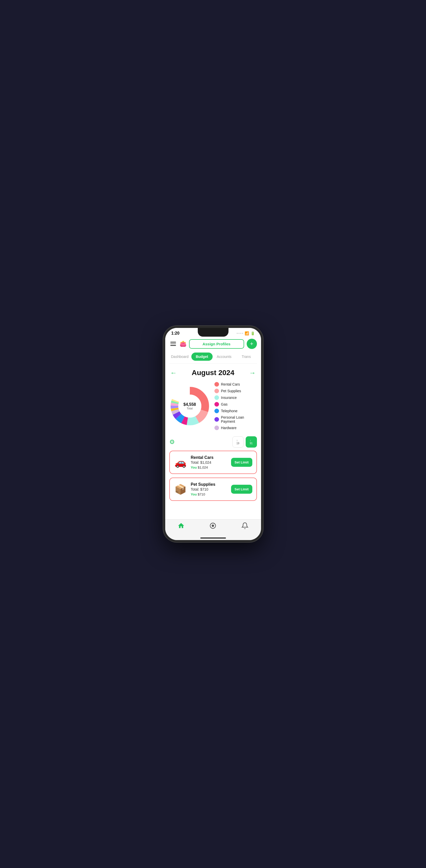 This screenshot has height=868, width=426. Describe the element at coordinates (236, 398) in the screenshot. I see `legend-item-insurance: Insurance` at that location.